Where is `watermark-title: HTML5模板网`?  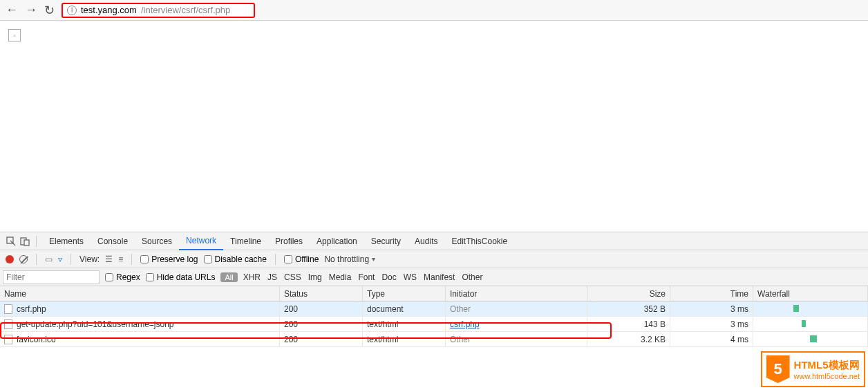 watermark-title: HTML5模板网 is located at coordinates (827, 365).